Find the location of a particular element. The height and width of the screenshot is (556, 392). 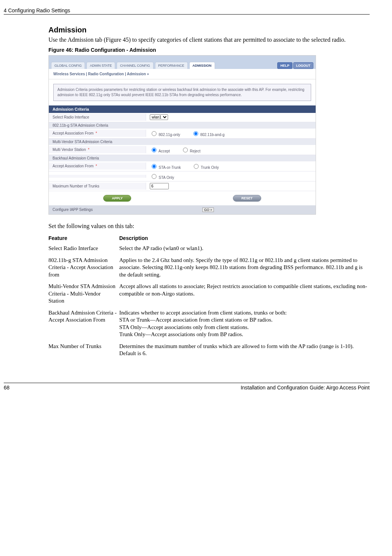

table-row: 802.11b-g STA Admission Criteria - Accep… is located at coordinates (209, 268).